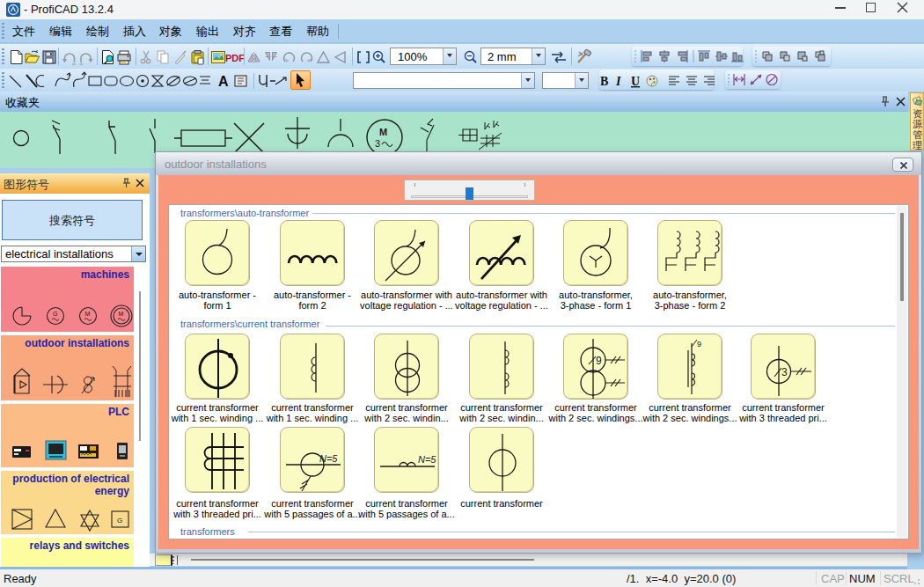 The height and width of the screenshot is (587, 924). I want to click on svg-text: PDF, so click(235, 58).